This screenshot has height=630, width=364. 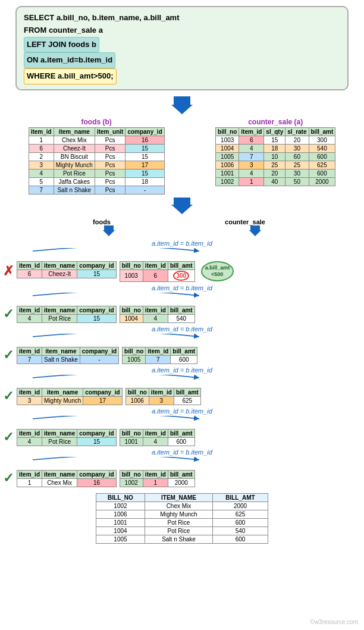 What do you see at coordinates (240, 522) in the screenshot?
I see `result-td: 600` at bounding box center [240, 522].